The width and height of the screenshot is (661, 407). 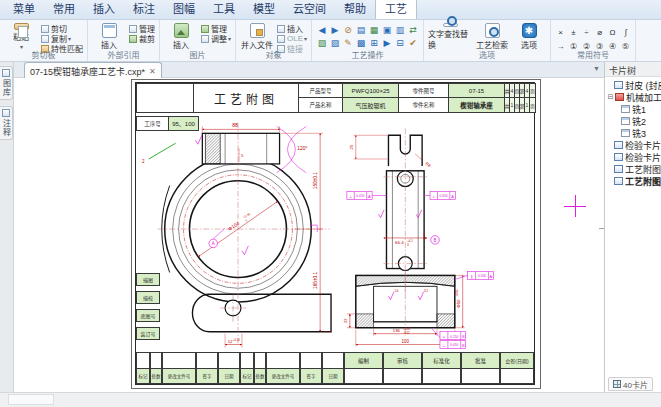 I want to click on process-op-icon: ▨, so click(x=335, y=44).